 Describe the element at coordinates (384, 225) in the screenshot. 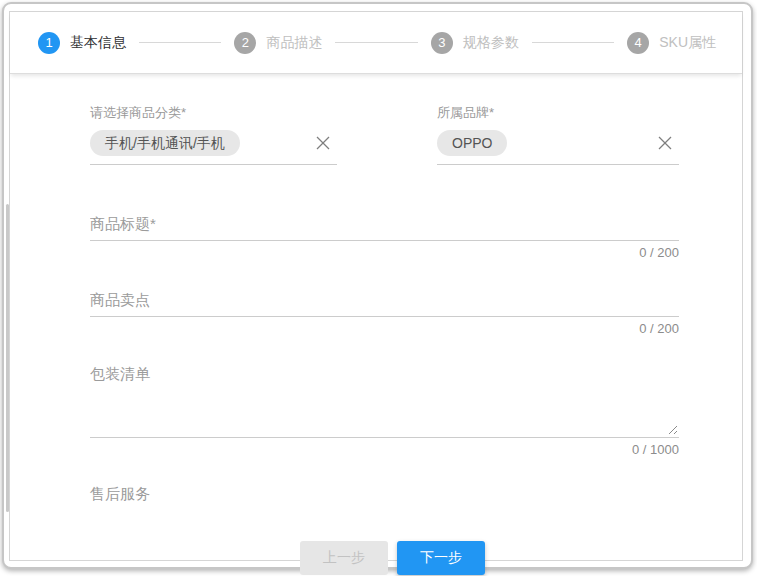

I see `title-input` at that location.